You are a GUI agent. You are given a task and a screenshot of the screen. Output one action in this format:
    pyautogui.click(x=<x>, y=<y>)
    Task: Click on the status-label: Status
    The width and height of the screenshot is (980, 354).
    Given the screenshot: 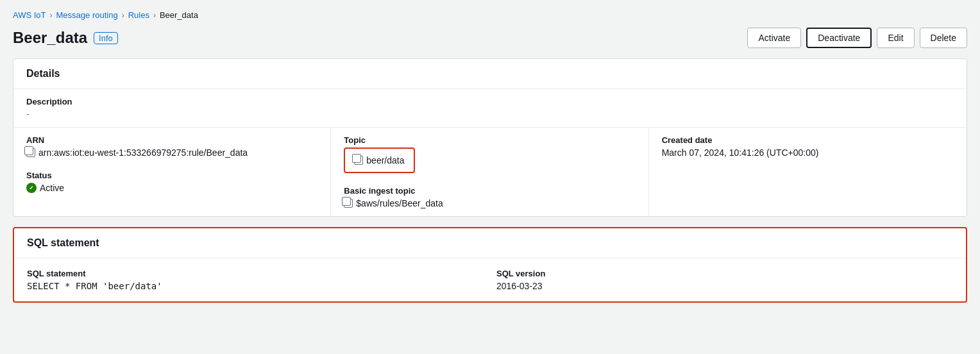 What is the action you would take?
    pyautogui.click(x=172, y=176)
    